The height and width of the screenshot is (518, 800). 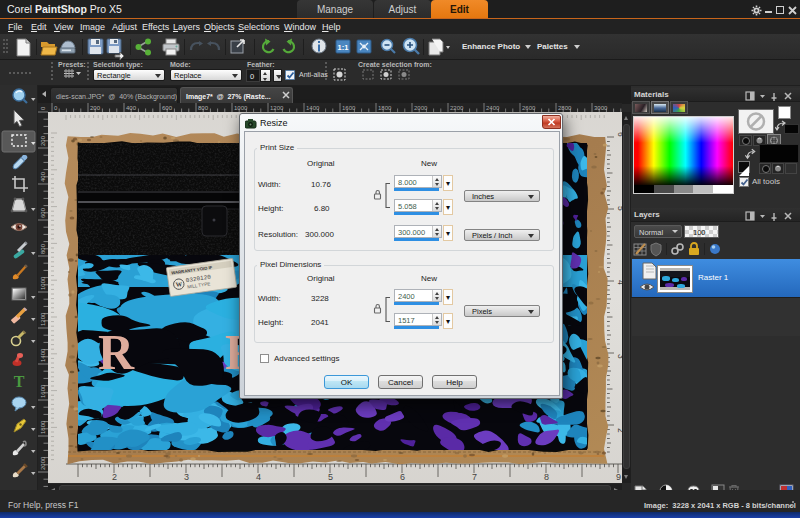 What do you see at coordinates (330, 477) in the screenshot?
I see `svg-text: 5` at bounding box center [330, 477].